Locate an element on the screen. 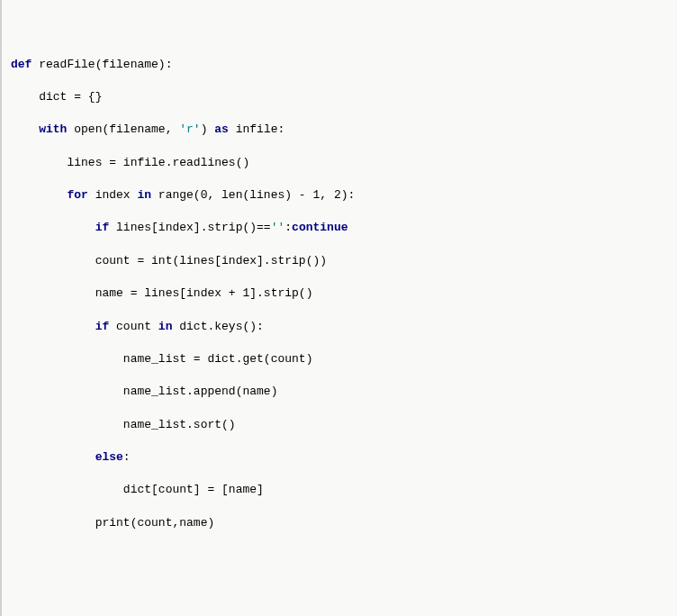  code-line: name_list.sort() is located at coordinates (340, 425).